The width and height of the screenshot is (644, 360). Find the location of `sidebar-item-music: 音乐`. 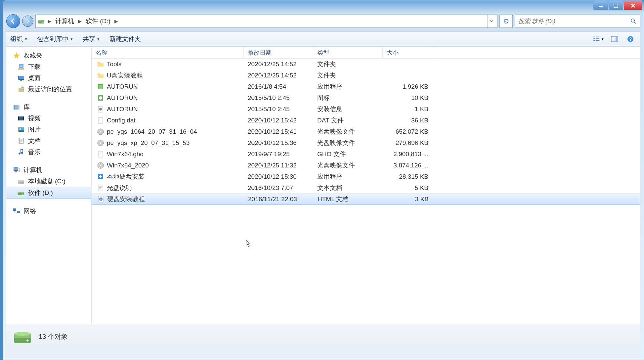

sidebar-item-music: 音乐 is located at coordinates (49, 152).